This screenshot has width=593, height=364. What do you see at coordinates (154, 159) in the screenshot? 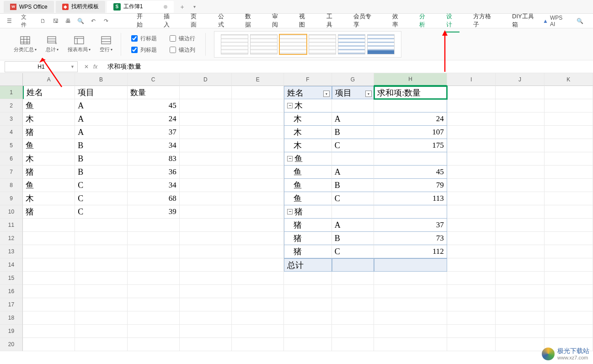
I see `cell: 83` at bounding box center [154, 159].